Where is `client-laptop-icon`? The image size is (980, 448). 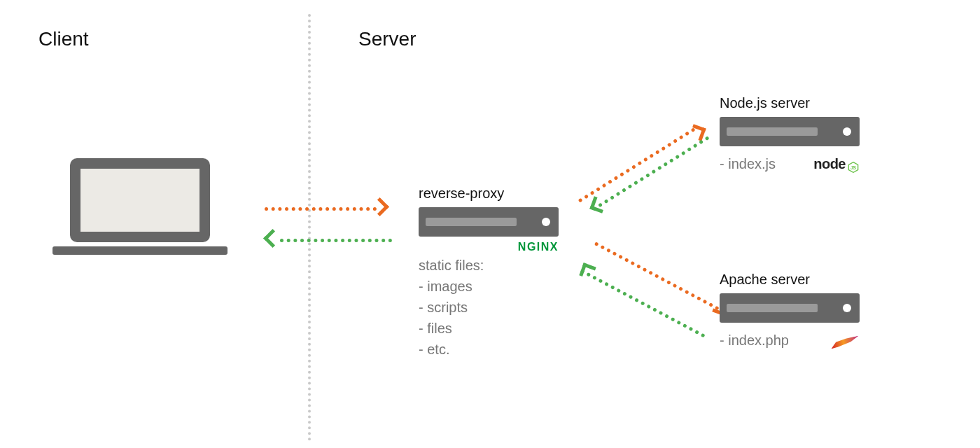 client-laptop-icon is located at coordinates (148, 206).